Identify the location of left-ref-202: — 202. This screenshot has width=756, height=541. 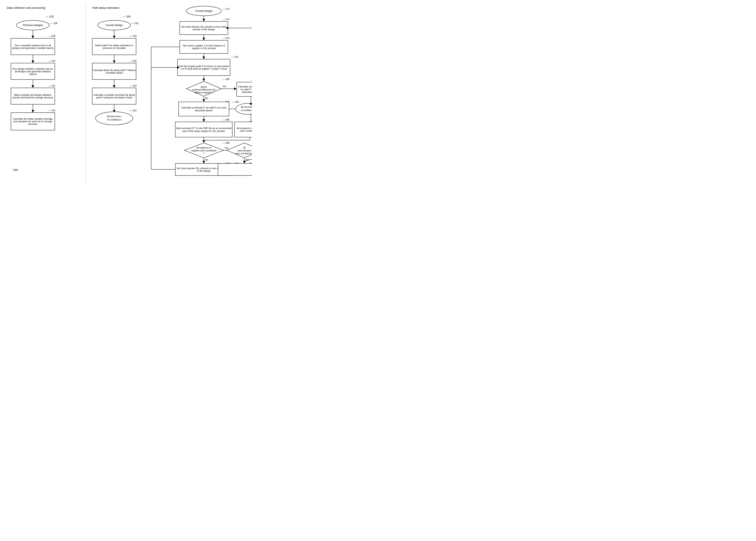
(50, 17).